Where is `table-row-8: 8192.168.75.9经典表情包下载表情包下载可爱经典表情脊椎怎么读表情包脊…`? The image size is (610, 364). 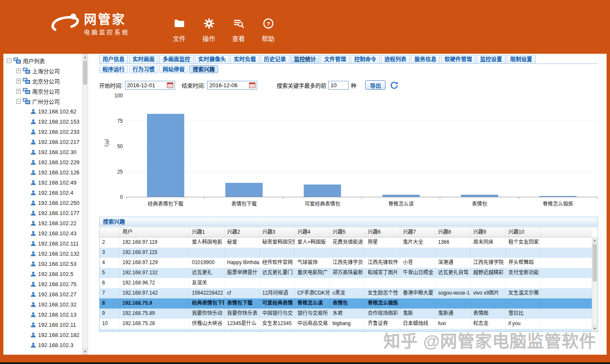
table-row-8: 8192.168.75.9经典表情包下载表情包下载可爱经典表情脊椎怎么读表情包脊… is located at coordinates (346, 303).